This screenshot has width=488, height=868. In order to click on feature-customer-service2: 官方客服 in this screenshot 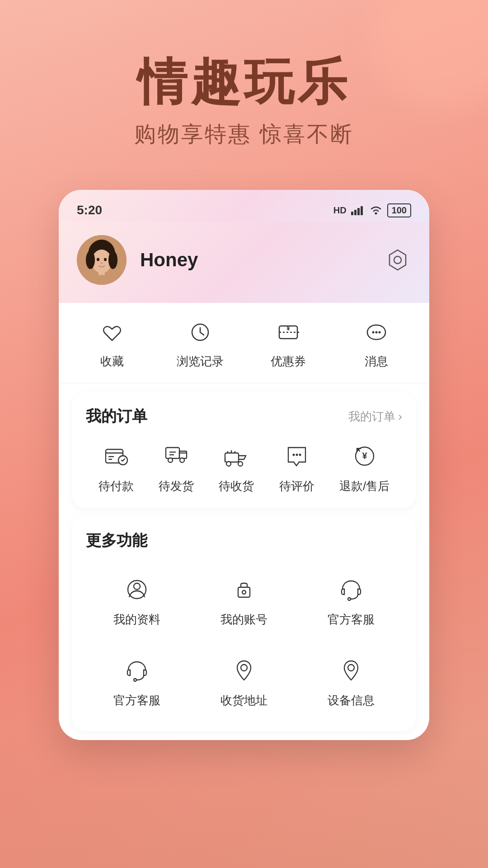, I will do `click(137, 682)`.